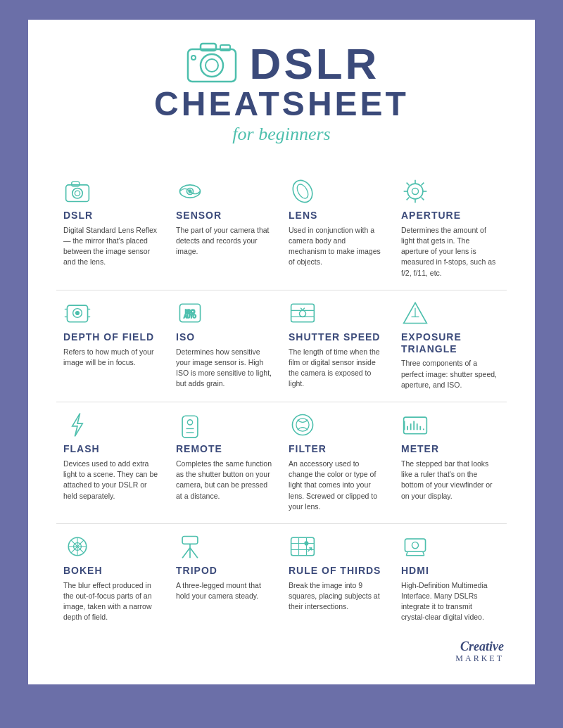 The image size is (563, 728). I want to click on sensor-icon, so click(191, 192).